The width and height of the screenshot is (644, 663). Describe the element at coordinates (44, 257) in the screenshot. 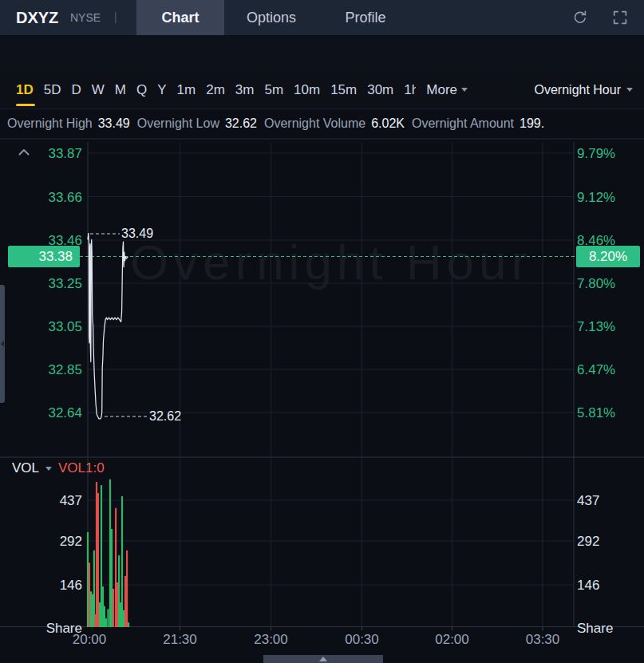

I see `current-price-badge: 33.38` at that location.